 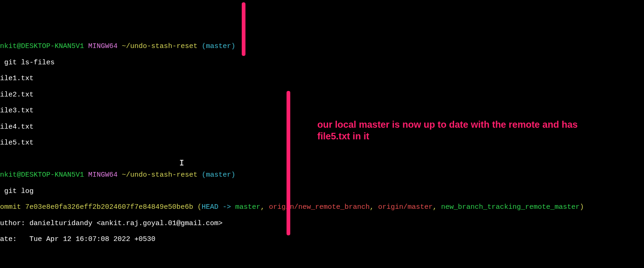 What do you see at coordinates (13, 207) in the screenshot?
I see `commit-prefix: ommit` at bounding box center [13, 207].